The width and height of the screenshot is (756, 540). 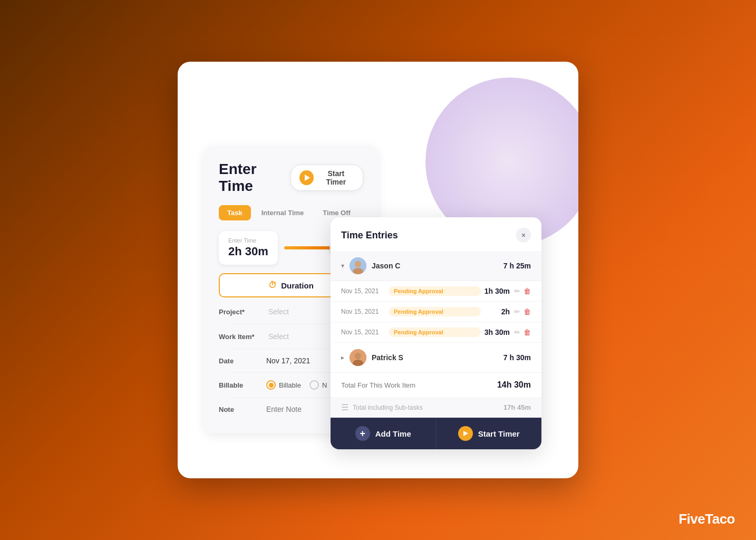 What do you see at coordinates (436, 266) in the screenshot?
I see `person-row-jason: ▾ Jason C 7 h 25m` at bounding box center [436, 266].